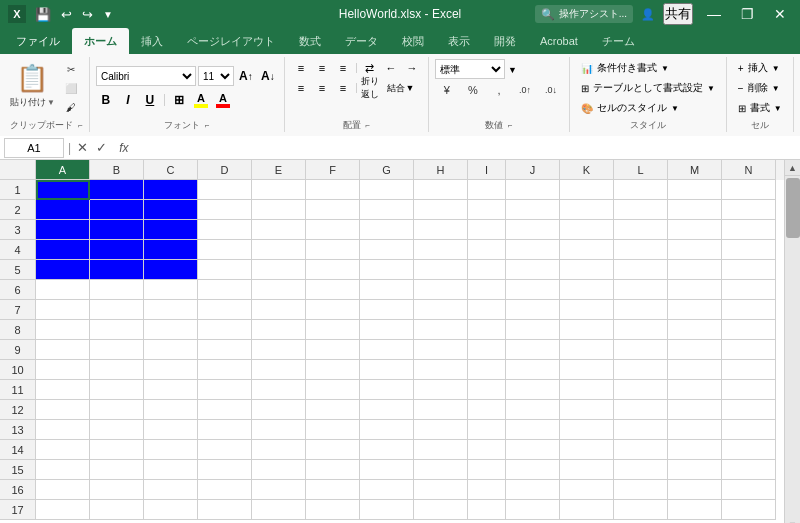 This screenshot has height=523, width=800. What do you see at coordinates (641, 190) in the screenshot?
I see `cell-L1` at bounding box center [641, 190].